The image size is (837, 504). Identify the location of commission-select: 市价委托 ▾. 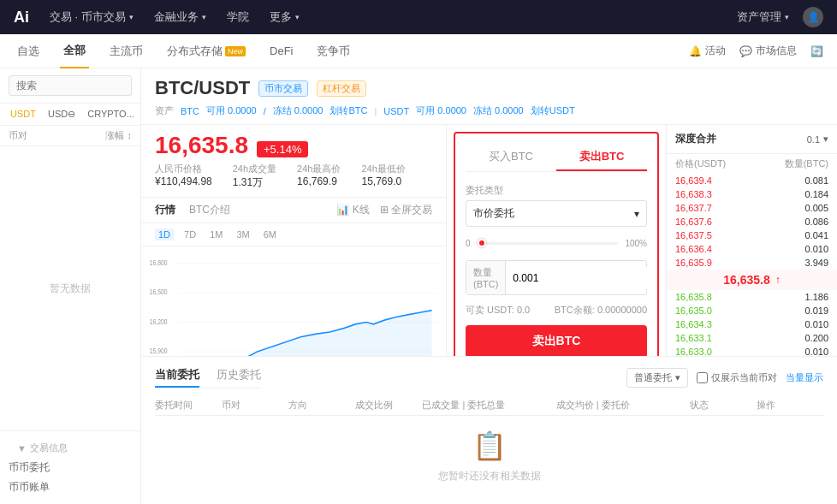
(556, 214).